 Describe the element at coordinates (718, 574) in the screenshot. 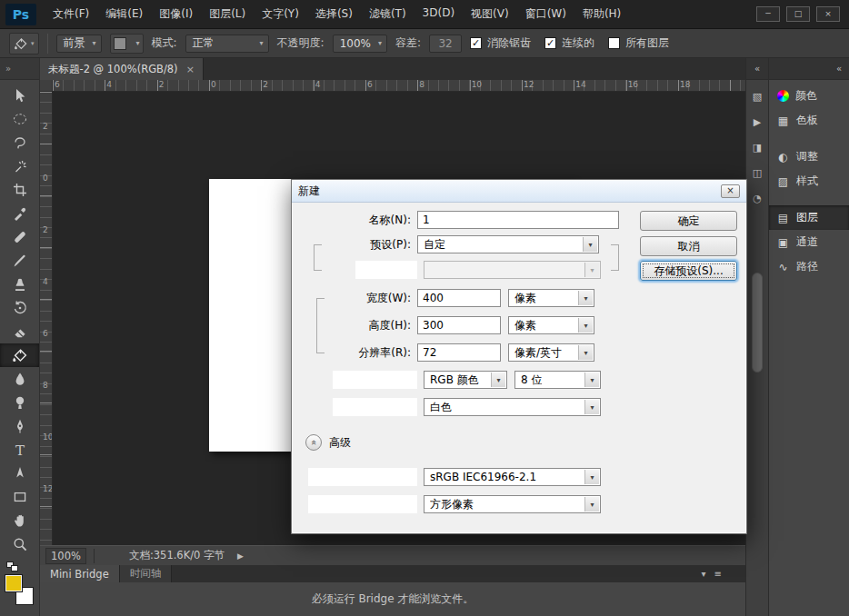

I see `panel-menu-icon: ≡` at that location.